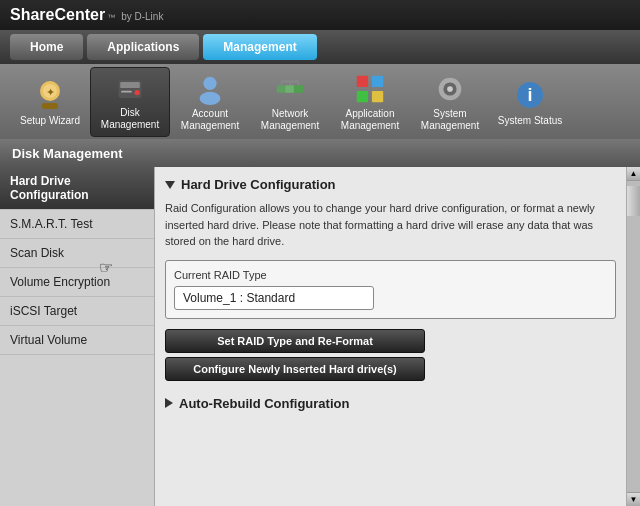 This screenshot has height=506, width=640. What do you see at coordinates (450, 89) in the screenshot?
I see `system-management-icon` at bounding box center [450, 89].